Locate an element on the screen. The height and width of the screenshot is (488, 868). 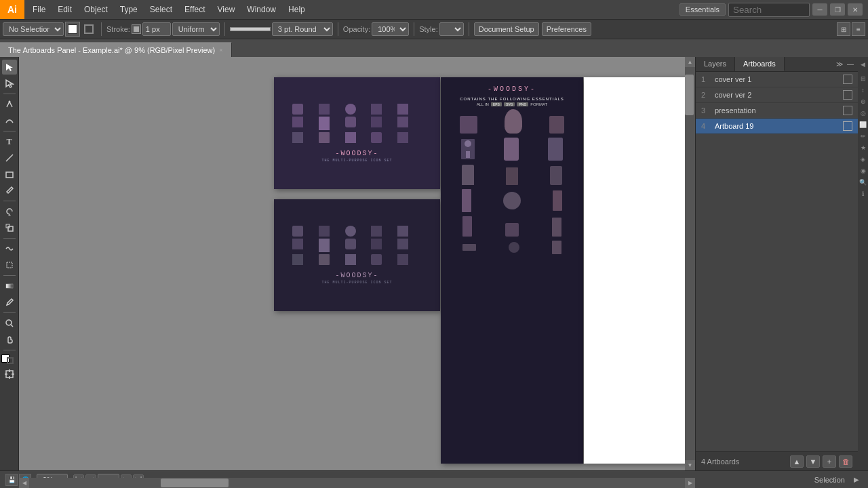
stroke-cap-dropdown: 3 pt. Round is located at coordinates (302, 29).